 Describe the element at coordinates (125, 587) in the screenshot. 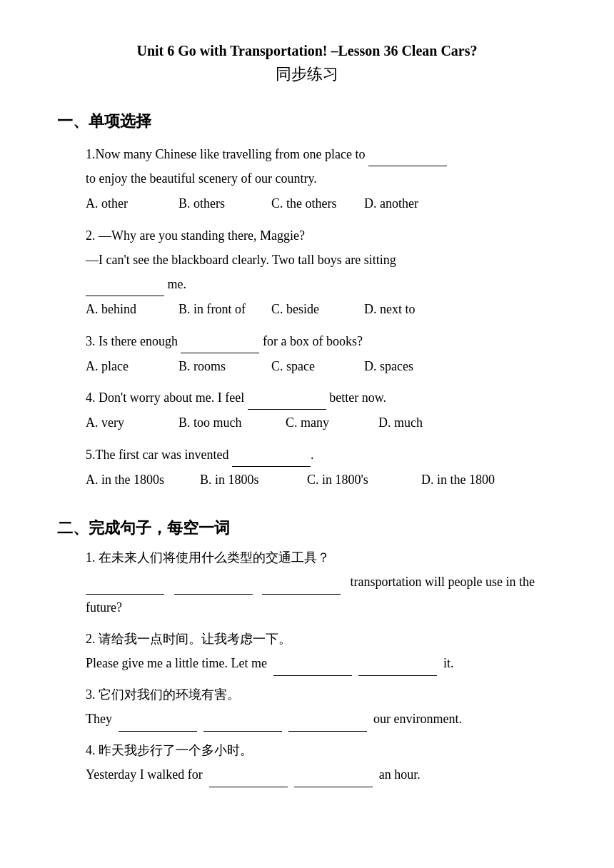

I see `s2q1-blank1` at that location.